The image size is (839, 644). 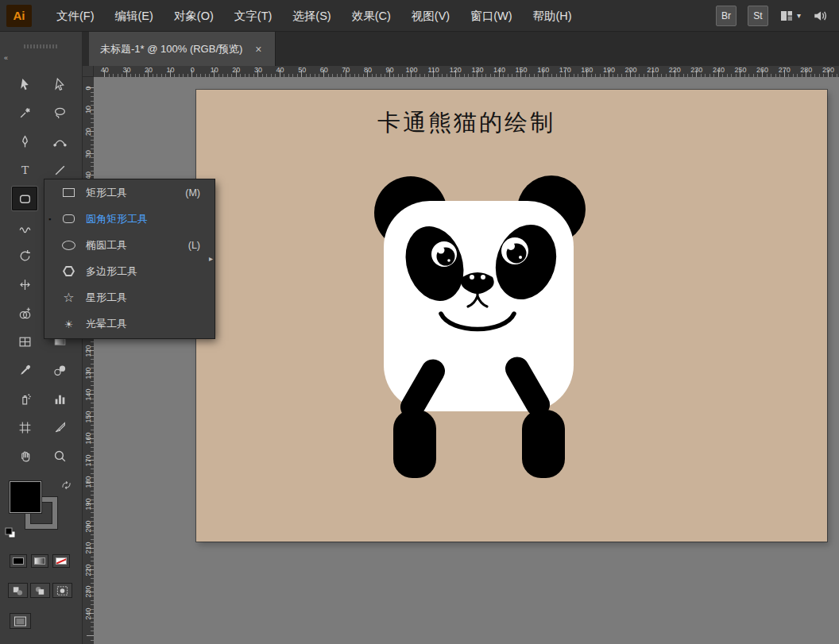 I want to click on draw-behind-icon, so click(x=40, y=591).